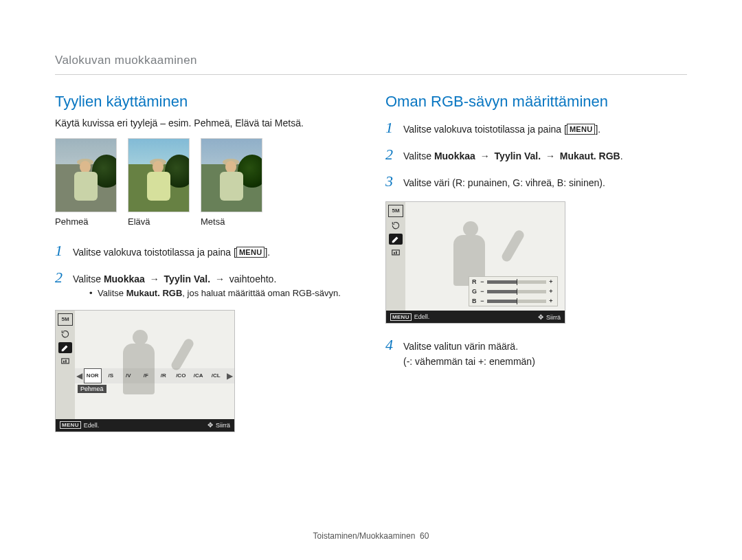  I want to click on right-steps-cont: 4 Valitse valitun värin määrä. (-: vähem…, so click(536, 352).